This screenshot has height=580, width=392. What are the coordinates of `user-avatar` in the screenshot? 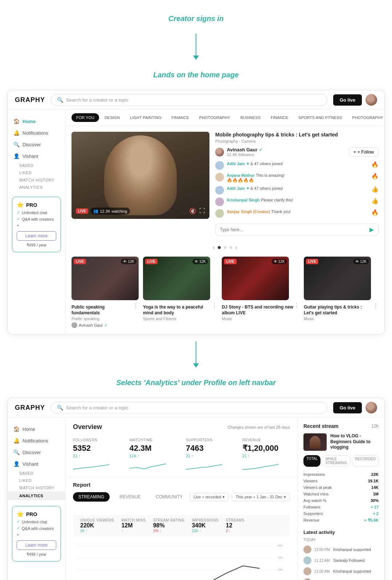 It's located at (371, 100).